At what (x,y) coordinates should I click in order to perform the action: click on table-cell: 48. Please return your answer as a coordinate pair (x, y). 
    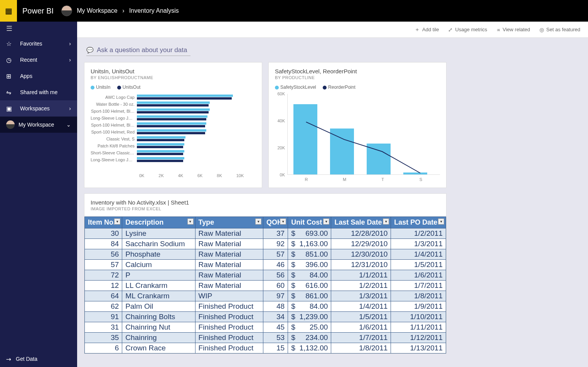
    Looking at the image, I should click on (276, 306).